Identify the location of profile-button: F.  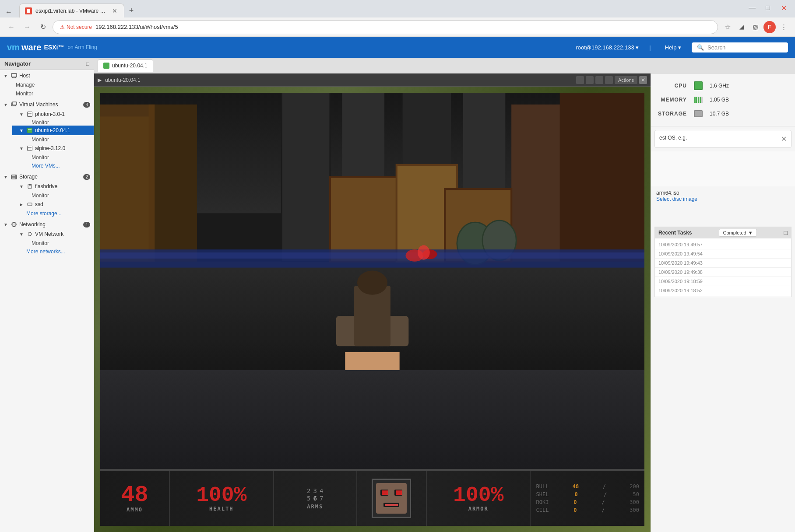
(770, 27).